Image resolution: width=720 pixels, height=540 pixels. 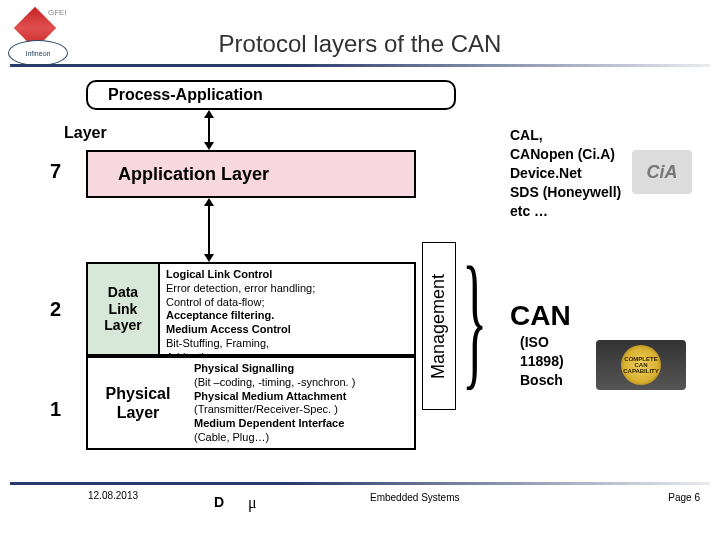 What do you see at coordinates (662, 172) in the screenshot?
I see `cia-logo: CiA` at bounding box center [662, 172].